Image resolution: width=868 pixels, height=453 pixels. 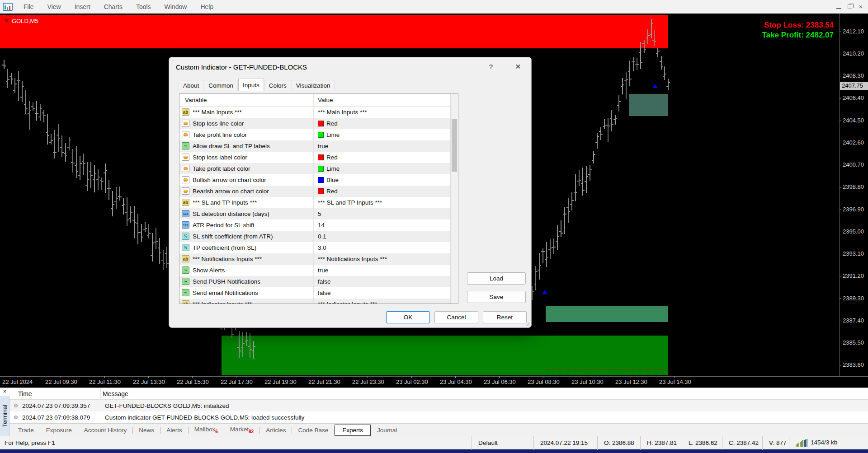 I want to click on param-name: Take profit label color, so click(x=222, y=169).